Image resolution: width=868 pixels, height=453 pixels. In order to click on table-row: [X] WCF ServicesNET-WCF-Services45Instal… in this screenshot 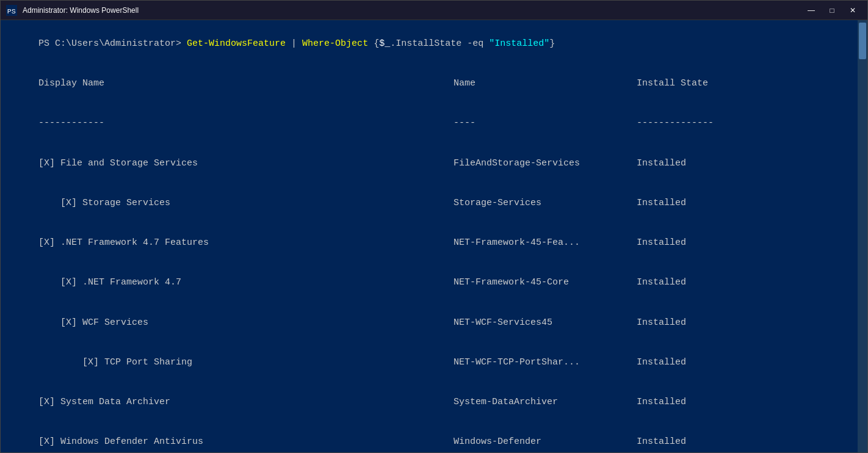, I will do `click(434, 322)`.